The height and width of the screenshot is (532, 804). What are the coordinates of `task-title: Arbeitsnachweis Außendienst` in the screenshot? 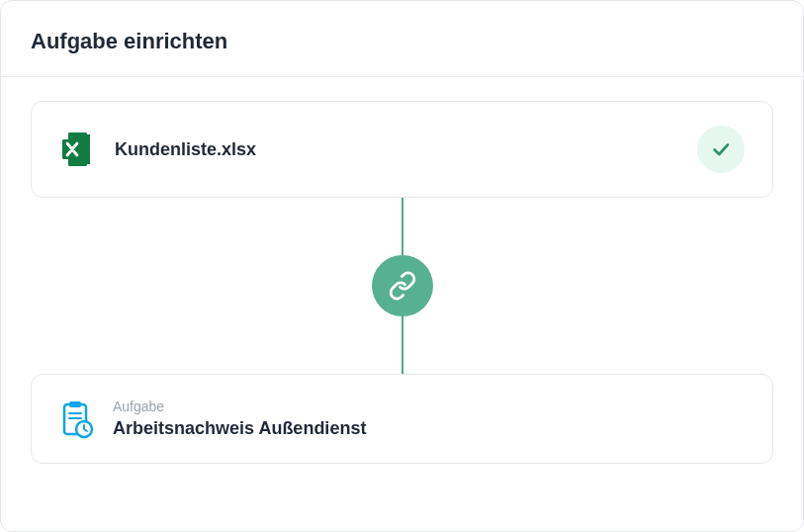 It's located at (239, 429).